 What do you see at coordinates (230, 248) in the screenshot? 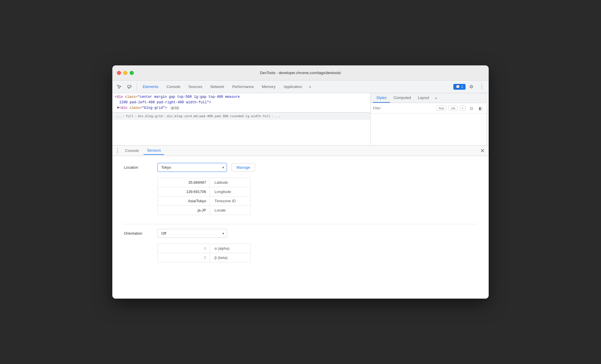
I see `alpha-label: α (alpha)` at bounding box center [230, 248].